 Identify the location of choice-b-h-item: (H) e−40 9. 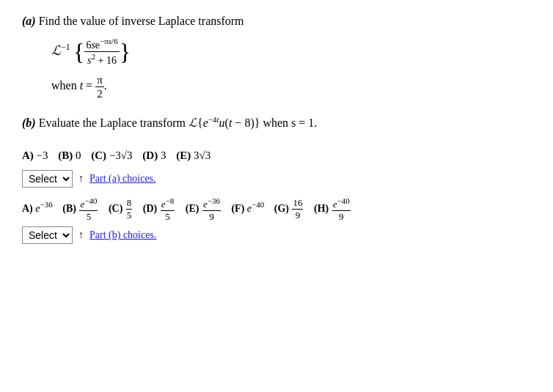
(333, 208).